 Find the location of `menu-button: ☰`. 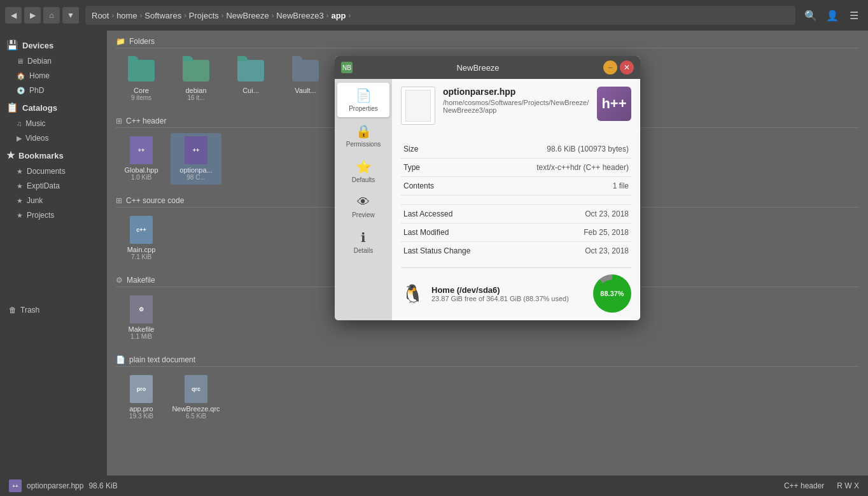

menu-button: ☰ is located at coordinates (854, 15).